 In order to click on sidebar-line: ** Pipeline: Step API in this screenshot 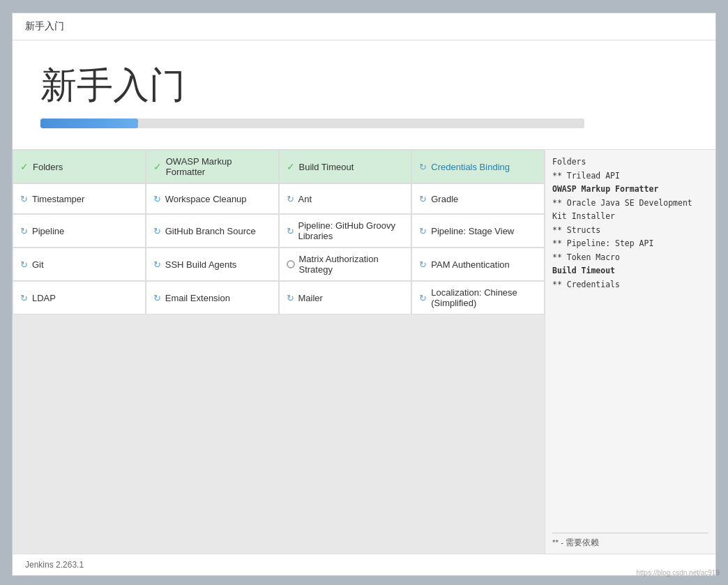, I will do `click(630, 244)`.